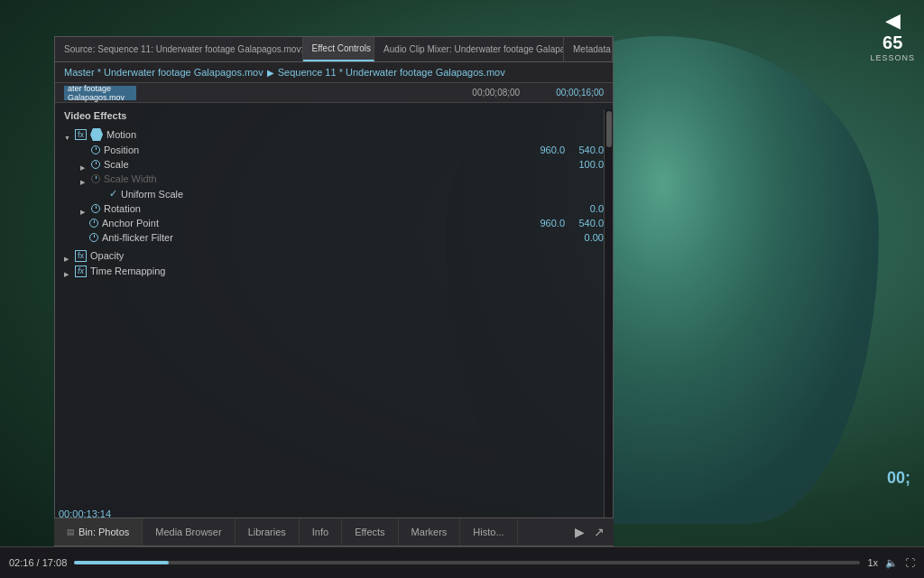  Describe the element at coordinates (334, 179) in the screenshot. I see `scale-width-row: Scale Width` at that location.